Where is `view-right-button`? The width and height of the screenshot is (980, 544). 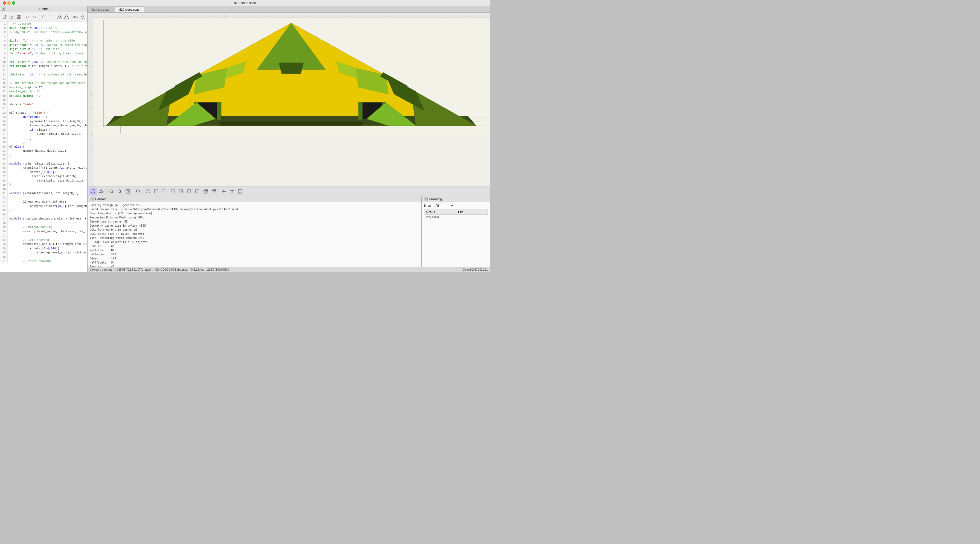 view-right-button is located at coordinates (181, 191).